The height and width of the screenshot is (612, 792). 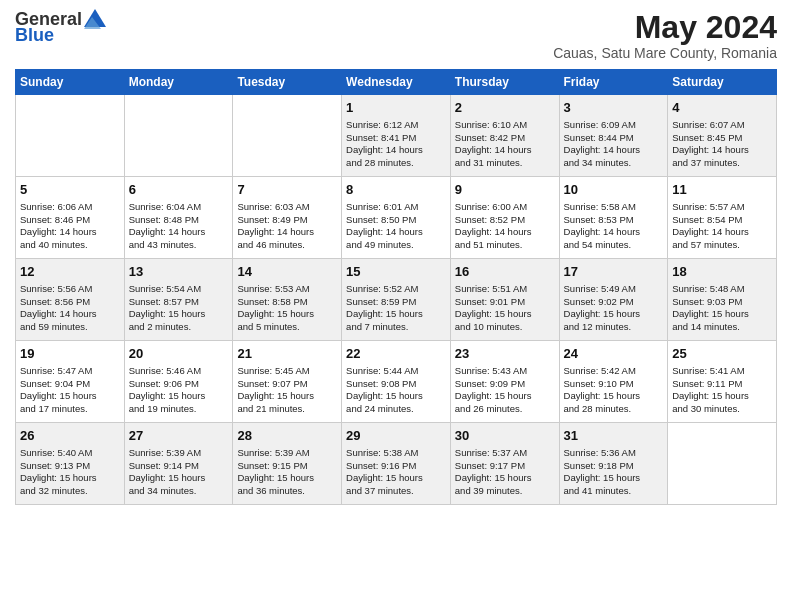 What do you see at coordinates (396, 382) in the screenshot?
I see `calendar-cell: 22Sunrise: 5:44 AM Sunset: 9:08 PM Dayli…` at bounding box center [396, 382].